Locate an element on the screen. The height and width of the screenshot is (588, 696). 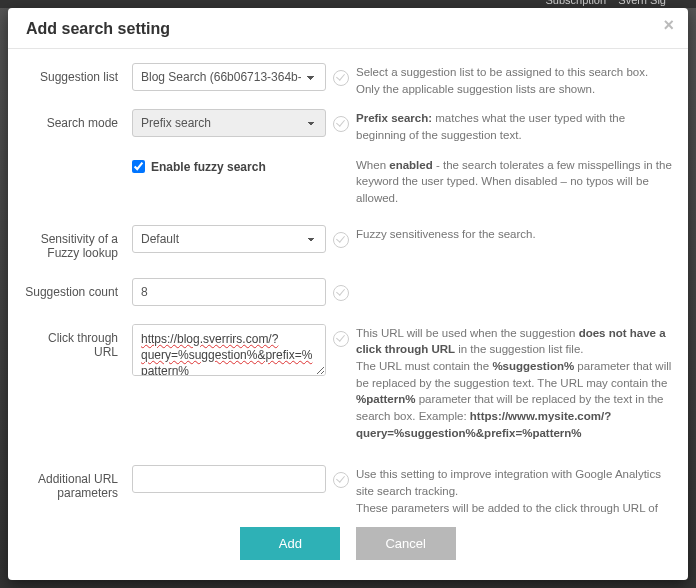
row-suggestion-list: Suggestion list Blog Search (66b06713-36… is located at coordinates (348, 80).